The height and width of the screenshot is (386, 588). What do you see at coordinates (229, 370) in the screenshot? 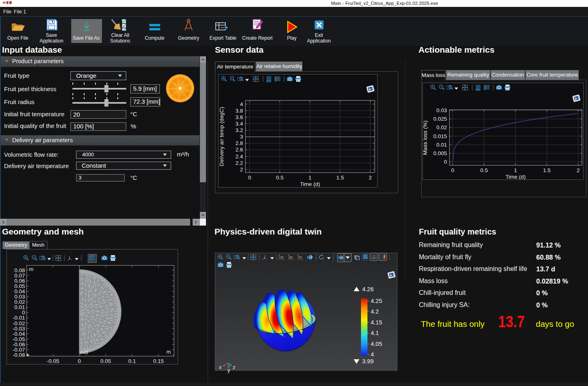
I see `svg-text: y` at bounding box center [229, 370].